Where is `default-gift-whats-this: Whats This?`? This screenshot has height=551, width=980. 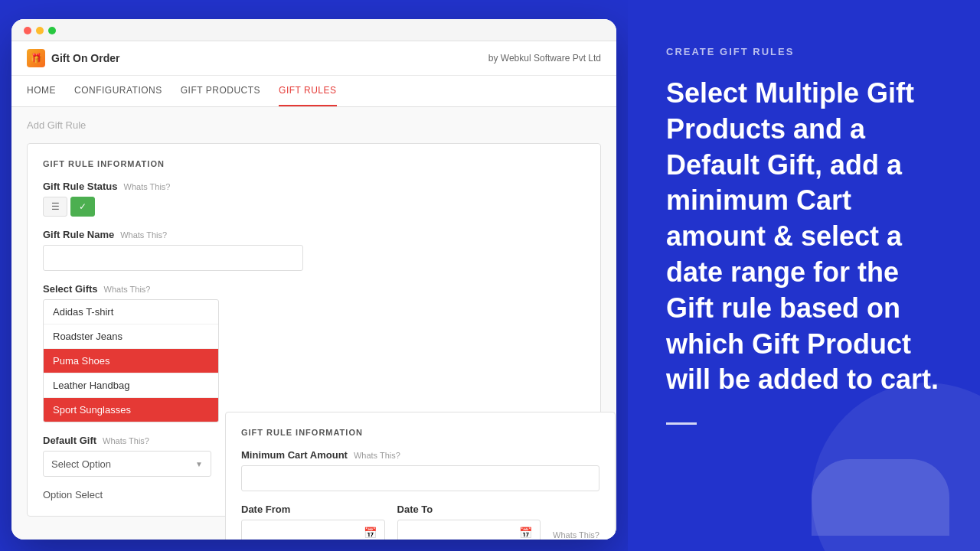
default-gift-whats-this: Whats This? is located at coordinates (126, 441).